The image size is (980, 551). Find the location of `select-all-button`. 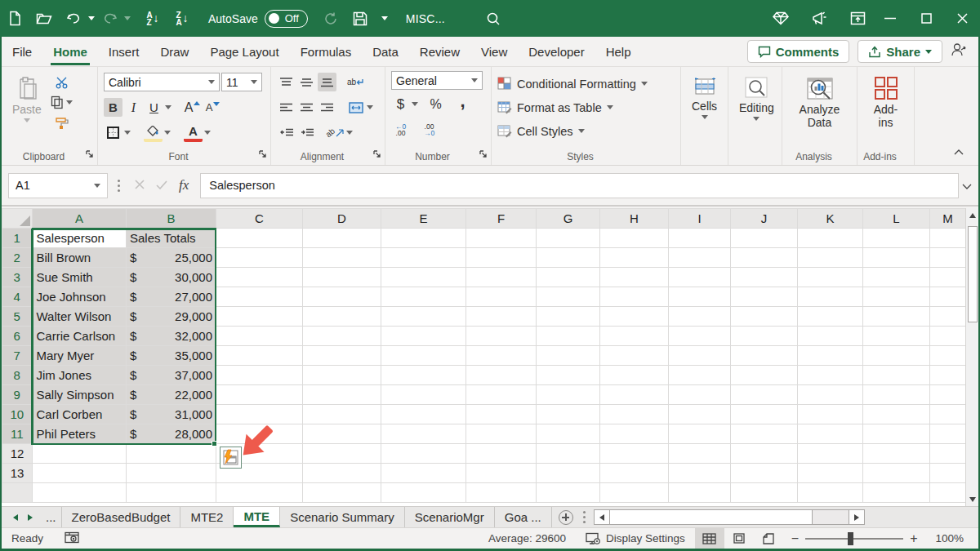

select-all-button is located at coordinates (18, 219).